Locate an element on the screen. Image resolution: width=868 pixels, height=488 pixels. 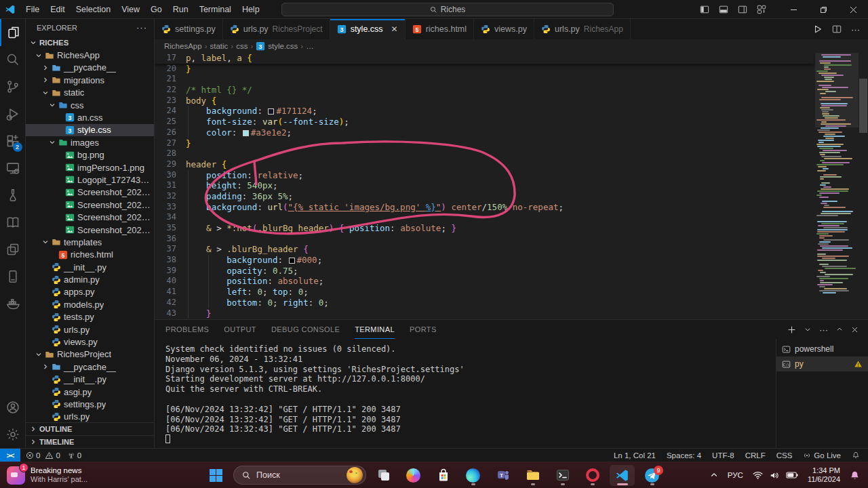
editor-more-actions-icon: ··· is located at coordinates (856, 30).